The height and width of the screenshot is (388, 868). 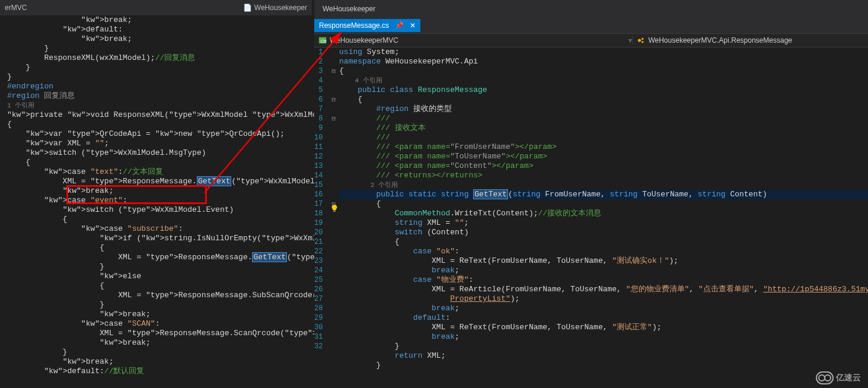 I want to click on tab-label: ResponseMessage.cs, so click(x=354, y=26).